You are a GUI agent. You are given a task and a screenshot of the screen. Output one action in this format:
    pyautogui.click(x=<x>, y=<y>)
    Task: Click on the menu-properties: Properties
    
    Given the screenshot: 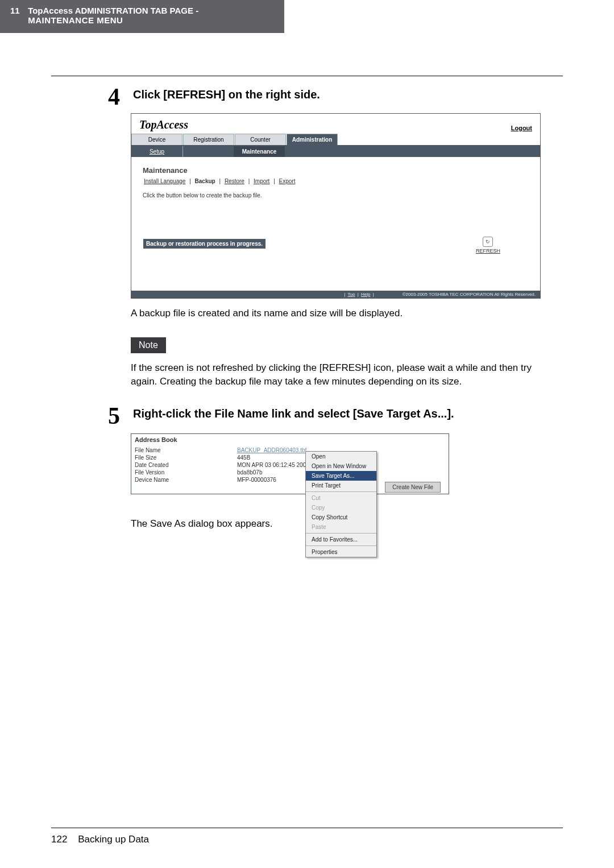 What is the action you would take?
    pyautogui.click(x=341, y=552)
    